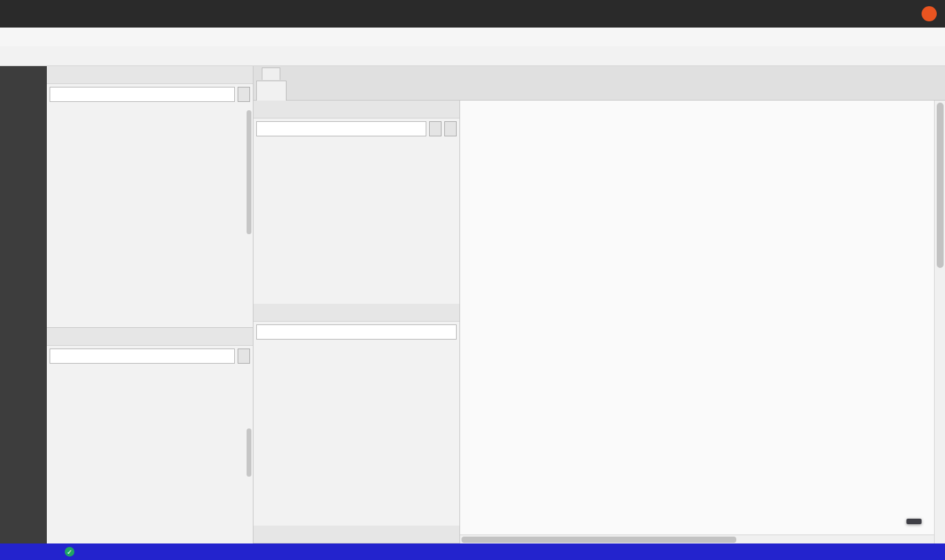 The width and height of the screenshot is (945, 560). Describe the element at coordinates (435, 129) in the screenshot. I see `hide-button` at that location.